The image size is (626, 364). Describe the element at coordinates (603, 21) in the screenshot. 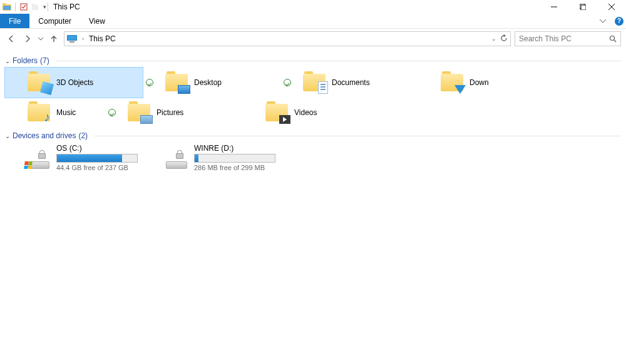

I see `ribbon-collapse-icon` at that location.